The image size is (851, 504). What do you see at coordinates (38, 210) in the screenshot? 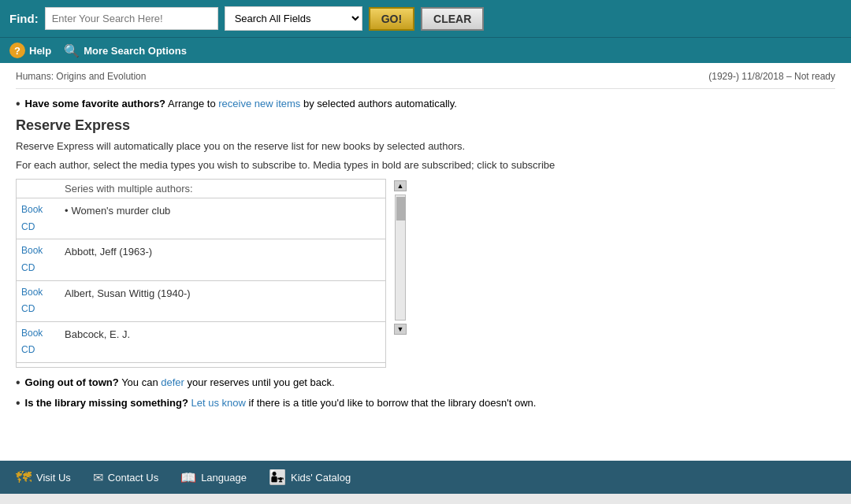
I see `book-link-1: Book` at bounding box center [38, 210].